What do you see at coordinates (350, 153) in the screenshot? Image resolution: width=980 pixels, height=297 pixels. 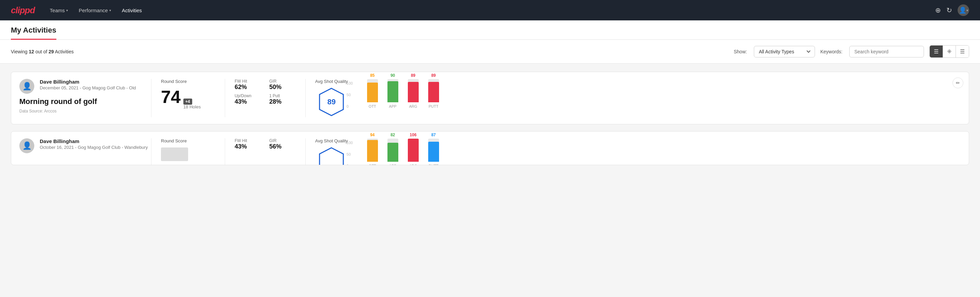 I see `y-axis-labels-2: 100 50 0` at bounding box center [350, 153].